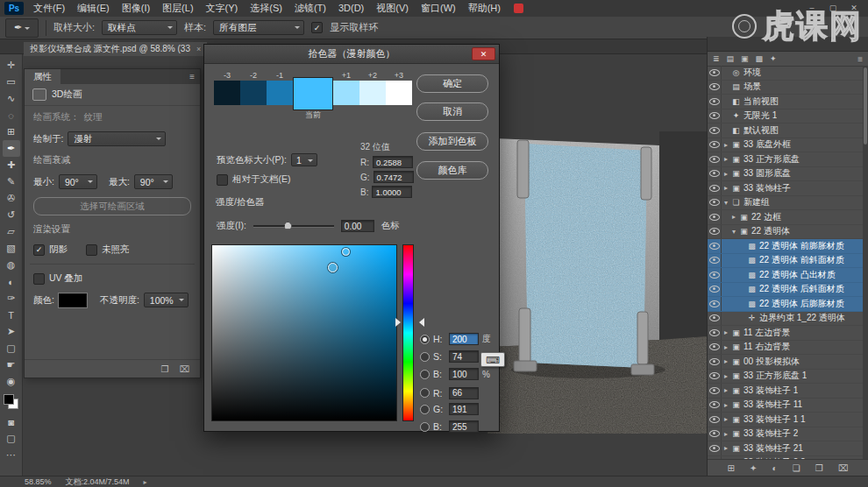 This screenshot has height=487, width=868. What do you see at coordinates (786, 319) in the screenshot?
I see `layer-row: ✛边界约束 1_22 透明体` at bounding box center [786, 319].